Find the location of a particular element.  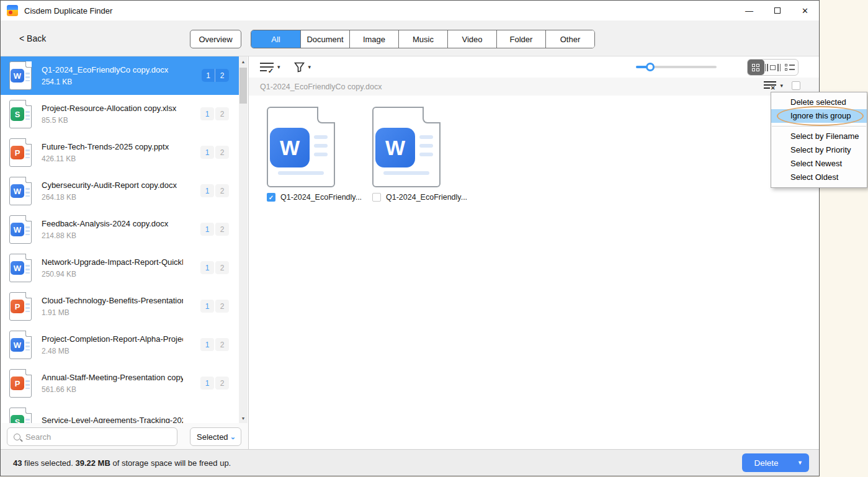

menu-item-select-newest: Select Newest is located at coordinates (819, 164).